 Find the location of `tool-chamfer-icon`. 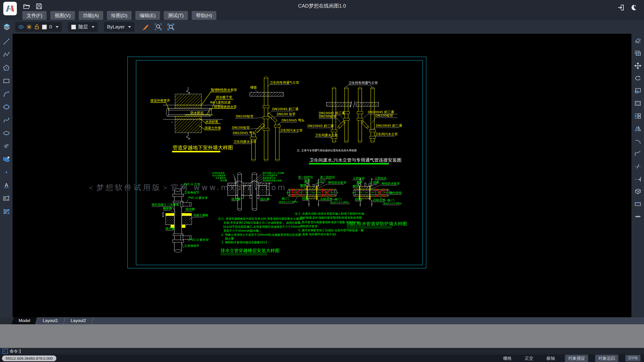

tool-chamfer-icon is located at coordinates (638, 141).